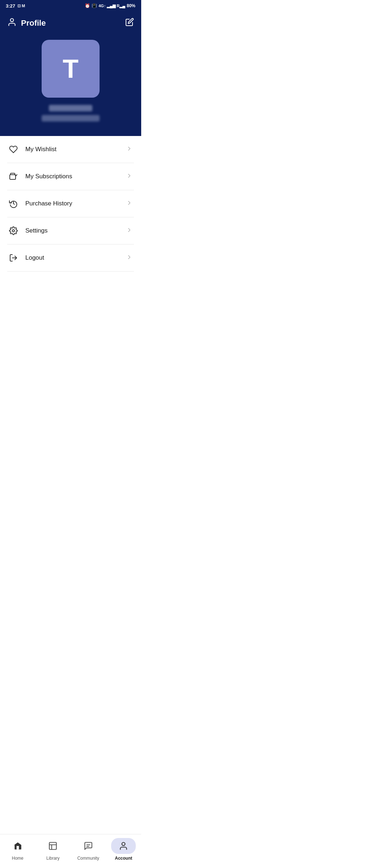  I want to click on status-bar: 3:27 ⊡ M ⏰ 📳 4G↑ ▂▄▆ R▂▄ 80%, so click(71, 6).